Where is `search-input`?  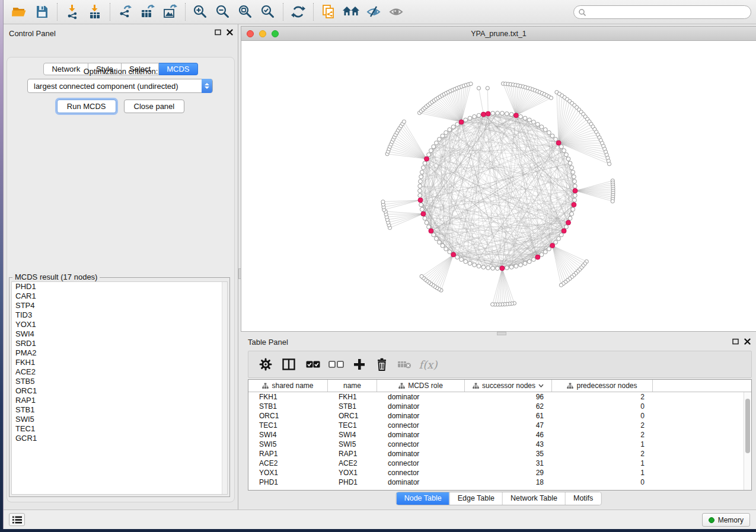
search-input is located at coordinates (662, 12).